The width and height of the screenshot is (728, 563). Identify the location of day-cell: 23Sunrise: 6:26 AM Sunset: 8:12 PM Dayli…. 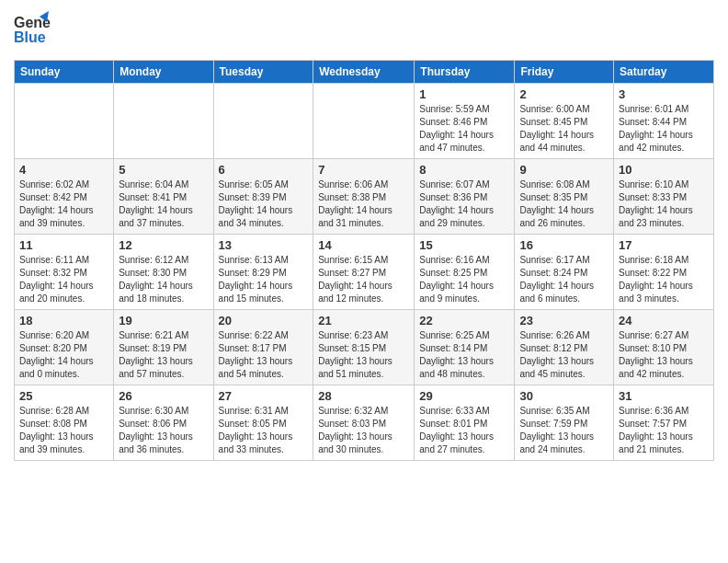
(564, 348).